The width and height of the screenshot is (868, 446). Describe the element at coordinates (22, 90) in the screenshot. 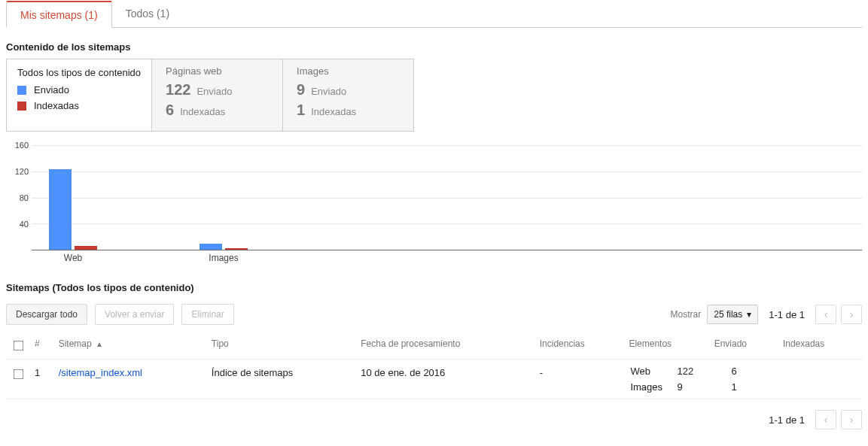

I see `swatch-sent` at that location.